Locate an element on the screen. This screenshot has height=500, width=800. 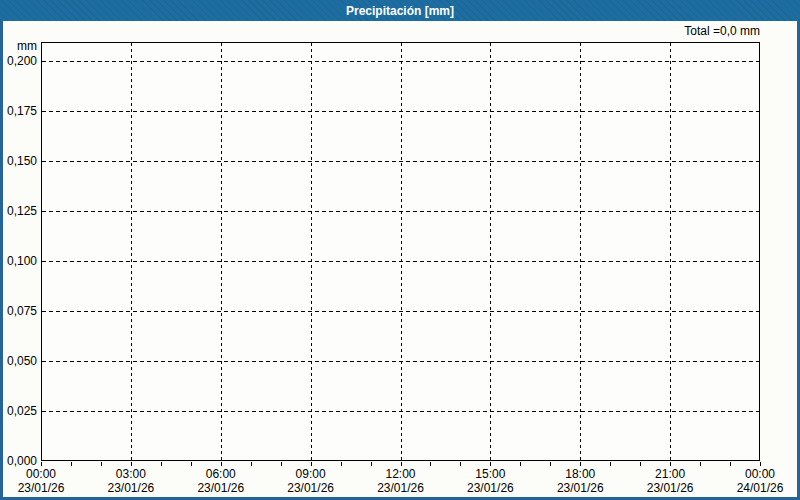
y-tick-label: 0,025 is located at coordinates (18, 411).